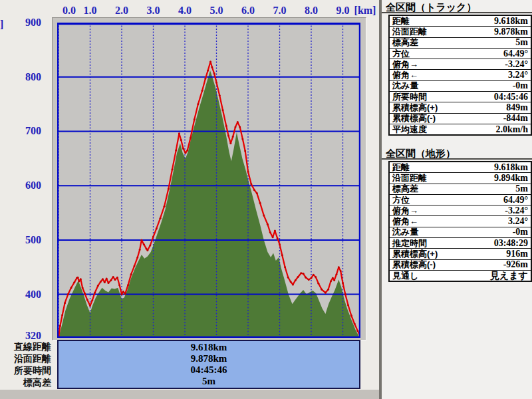  What do you see at coordinates (404, 232) in the screenshot?
I see `row-label: 沈み量` at bounding box center [404, 232].